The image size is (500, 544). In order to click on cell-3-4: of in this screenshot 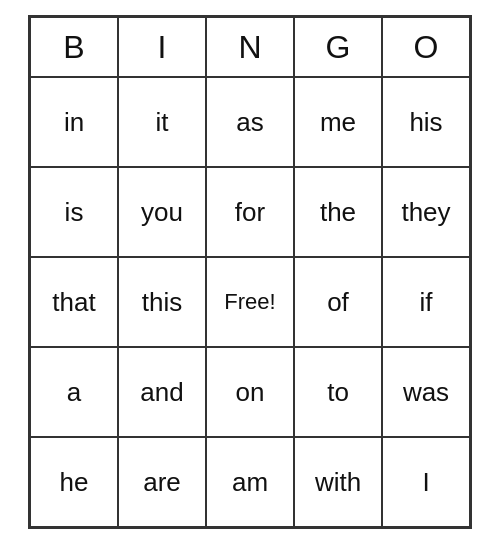, I will do `click(338, 302)`.